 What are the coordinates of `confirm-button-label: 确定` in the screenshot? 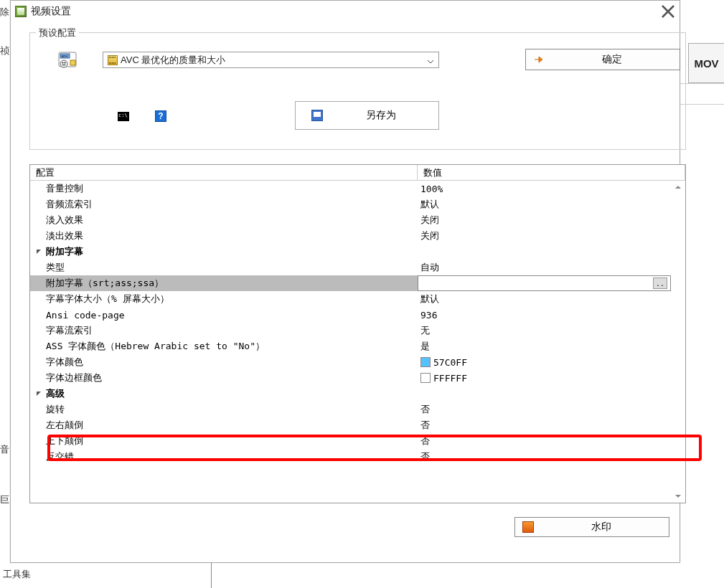 It's located at (612, 60).